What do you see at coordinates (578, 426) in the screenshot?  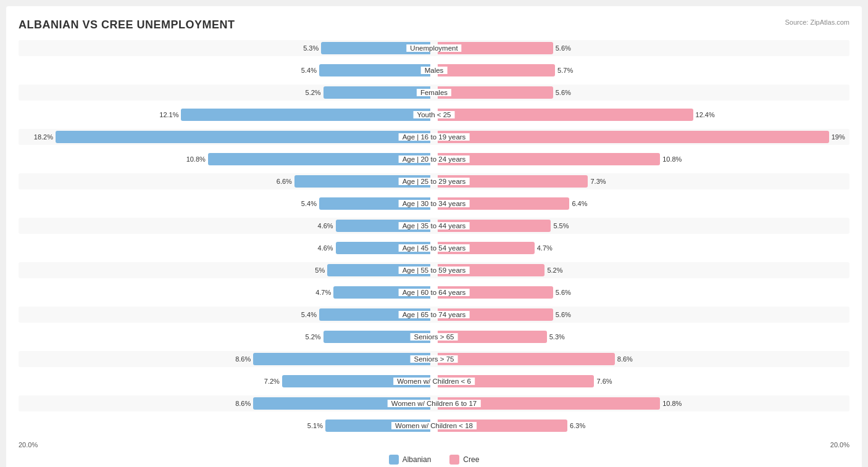 I see `cree-value: 6.3%` at bounding box center [578, 426].